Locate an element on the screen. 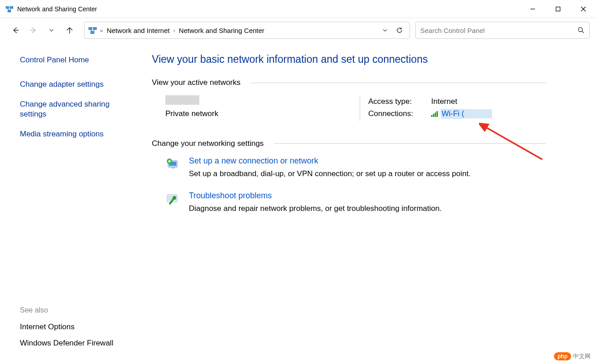 The width and height of the screenshot is (596, 364). change-settings-heading: Change your networking settings is located at coordinates (208, 144).